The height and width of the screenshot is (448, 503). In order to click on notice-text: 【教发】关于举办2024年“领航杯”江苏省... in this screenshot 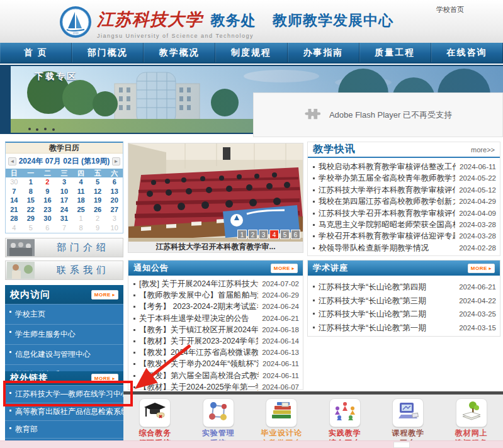, I will do `click(199, 364)`.